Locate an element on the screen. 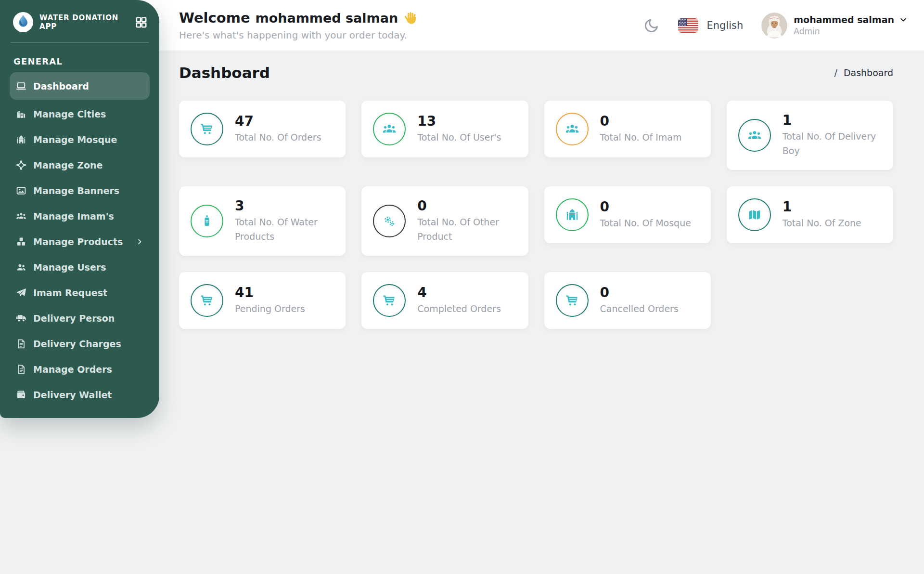 This screenshot has width=924, height=574. stat-label: Total No. Of Orders is located at coordinates (278, 138).